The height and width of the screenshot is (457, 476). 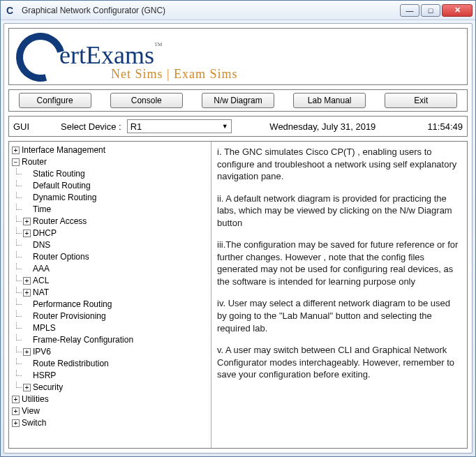 What do you see at coordinates (238, 126) in the screenshot?
I see `info-bar: GUI Select Device : R1 ▼ Wednesday, July…` at bounding box center [238, 126].